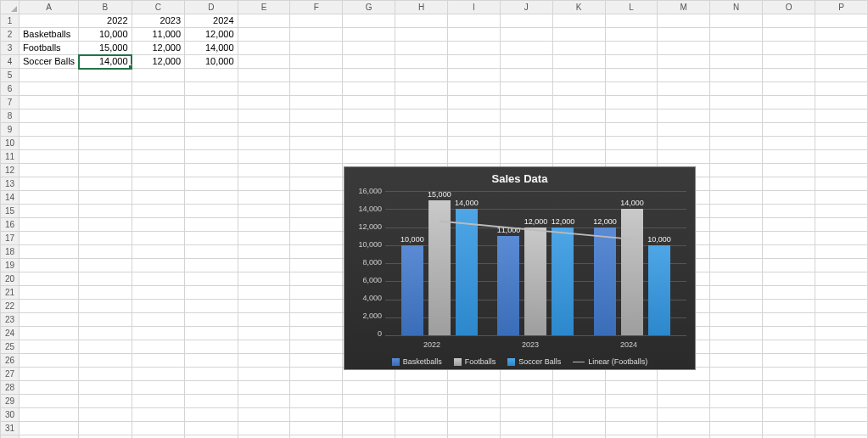  Describe the element at coordinates (10, 293) in the screenshot. I see `row-header: 21` at that location.